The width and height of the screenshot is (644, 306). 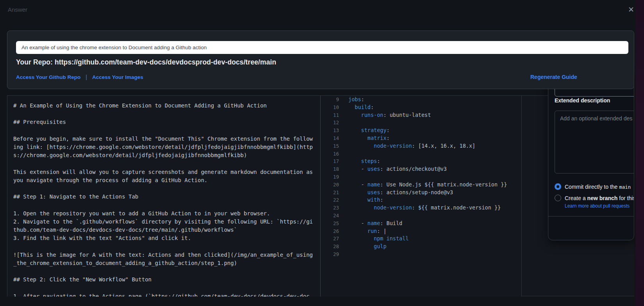 What do you see at coordinates (48, 77) in the screenshot?
I see `access-github-repo-link: Access Your Github Repo` at bounding box center [48, 77].